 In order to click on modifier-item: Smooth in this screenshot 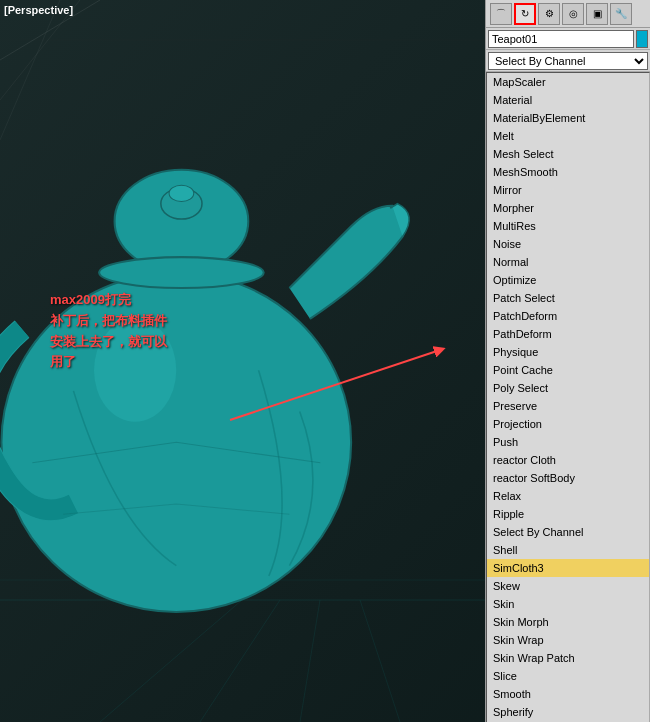, I will do `click(568, 694)`.